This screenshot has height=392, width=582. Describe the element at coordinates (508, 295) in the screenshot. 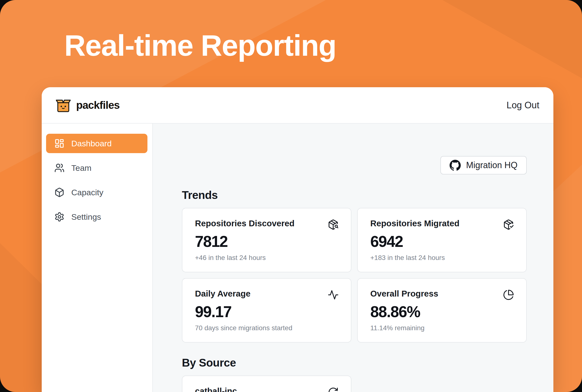

I see `pie-chart-icon` at that location.